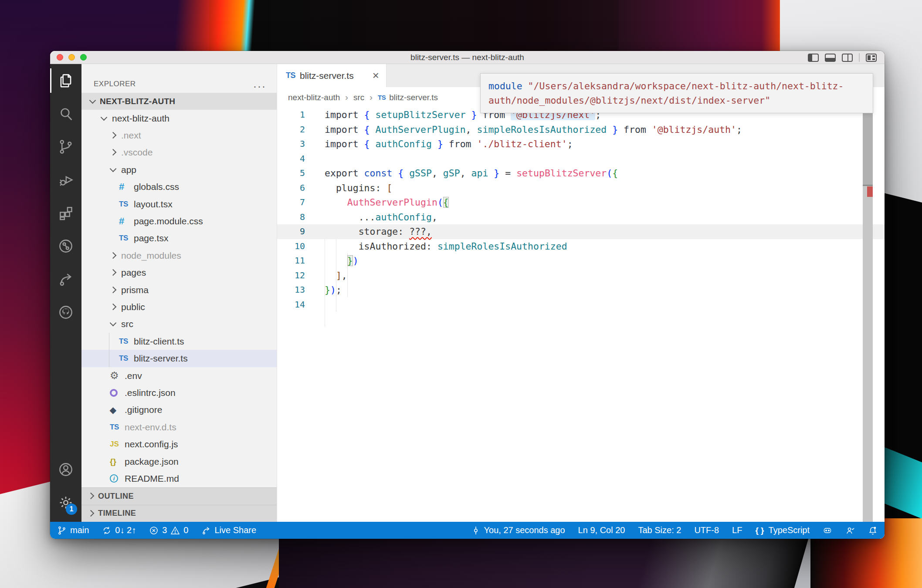 The image size is (922, 588). What do you see at coordinates (117, 513) in the screenshot?
I see `section-label: TIMELINE` at bounding box center [117, 513].